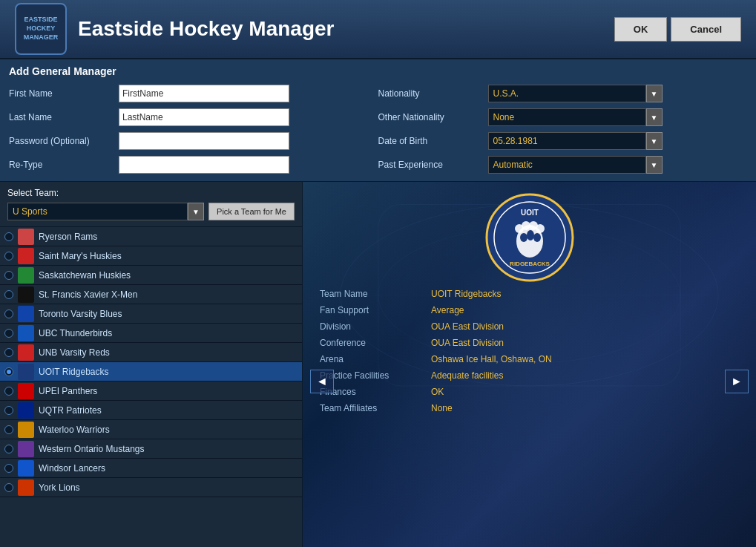  I want to click on affiliates-label: Team Affiliates, so click(375, 408).